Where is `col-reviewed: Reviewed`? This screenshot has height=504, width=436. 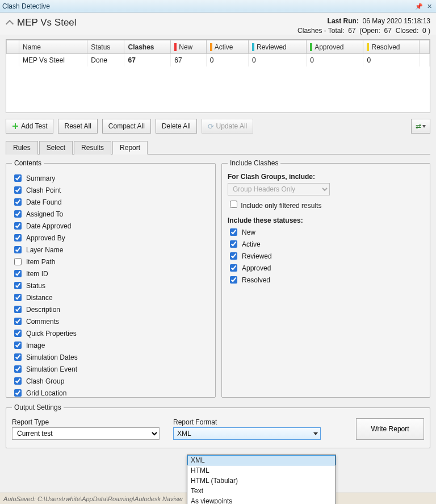 col-reviewed: Reviewed is located at coordinates (278, 47).